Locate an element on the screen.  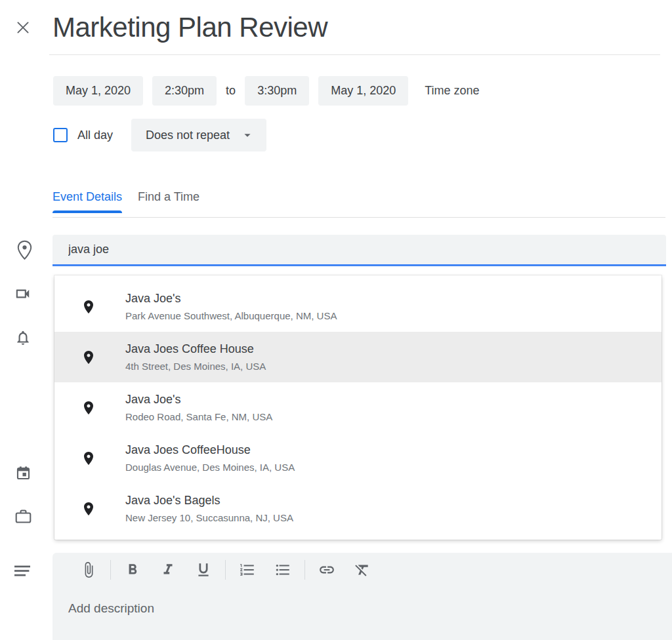
location-suggestion: Java Joe's Rodeo Road, Santa Fe, NM, USA is located at coordinates (358, 408).